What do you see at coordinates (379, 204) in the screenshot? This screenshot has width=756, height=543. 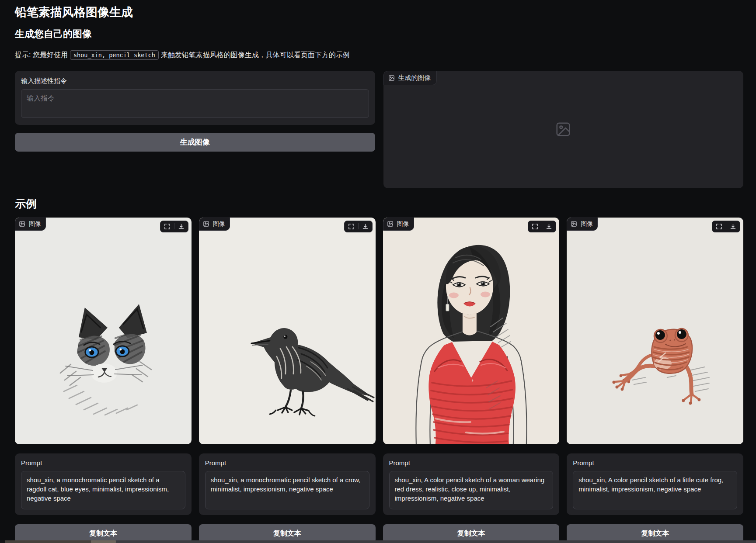 I see `examples-heading: 示例` at bounding box center [379, 204].